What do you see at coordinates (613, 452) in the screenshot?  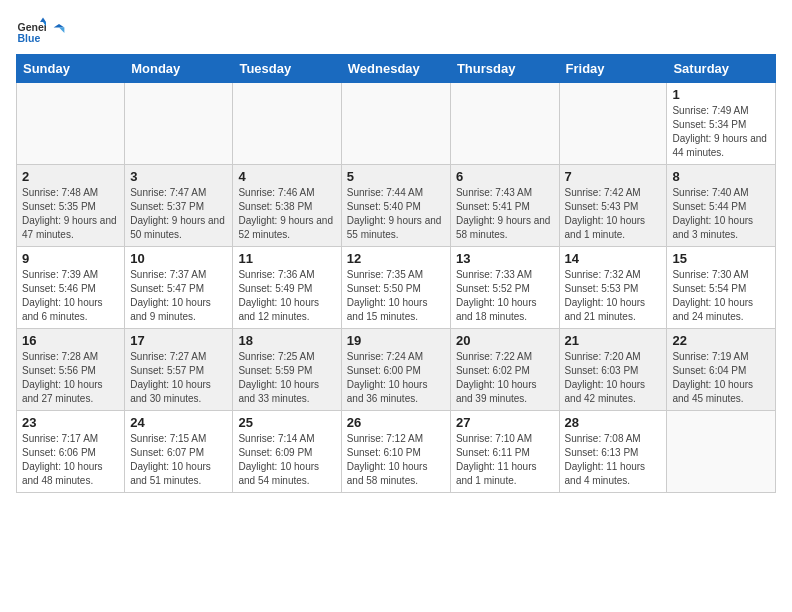 I see `calendar-day-cell: 28Sunrise: 7:08 AM Sunset: 6:13 PM Dayli…` at bounding box center [613, 452].